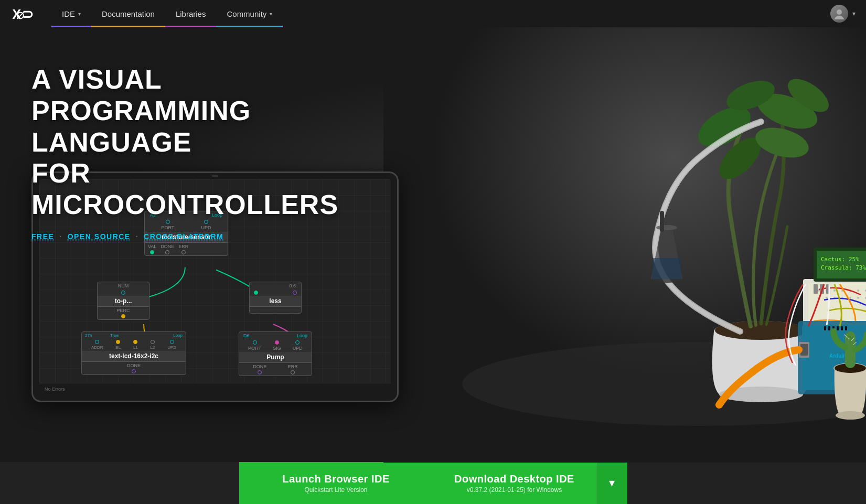 The width and height of the screenshot is (866, 504). I want to click on hero-title: A VISUAL PROGRAMMING LANGUAGE FOR MICROC…, so click(184, 143).